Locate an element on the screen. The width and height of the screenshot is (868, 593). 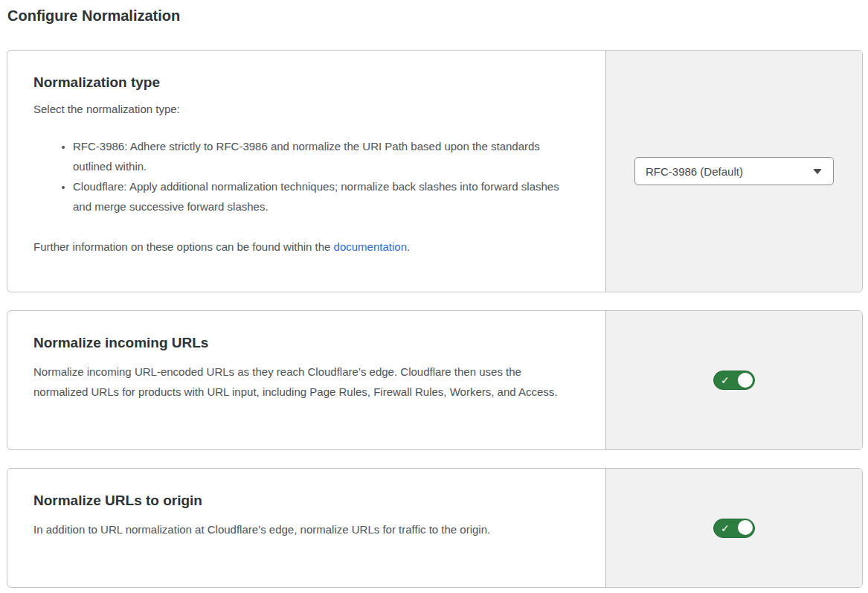
normalization-type-select: RFC-3986 (Default) is located at coordinates (734, 171).